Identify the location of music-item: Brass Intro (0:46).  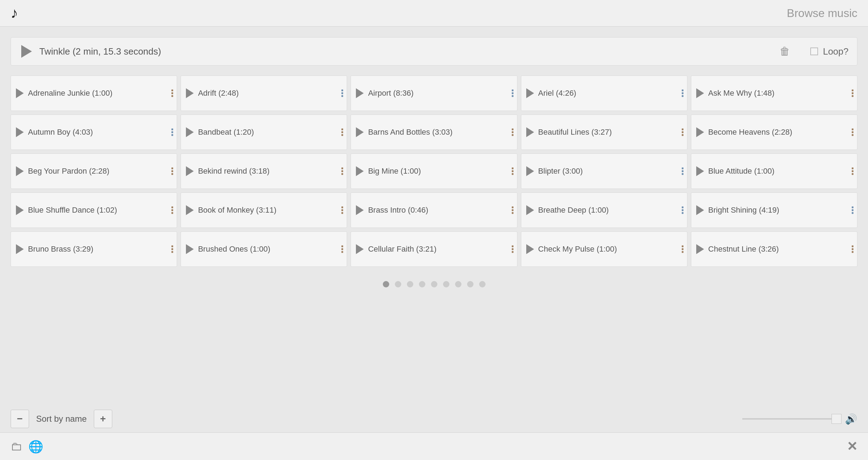
(434, 210).